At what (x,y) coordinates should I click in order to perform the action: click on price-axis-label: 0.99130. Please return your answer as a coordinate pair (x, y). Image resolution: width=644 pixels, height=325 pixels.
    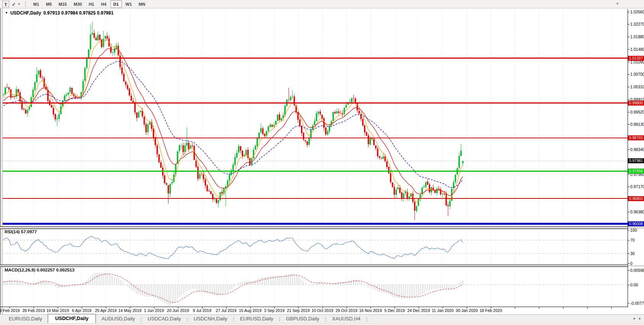
    Looking at the image, I should click on (637, 124).